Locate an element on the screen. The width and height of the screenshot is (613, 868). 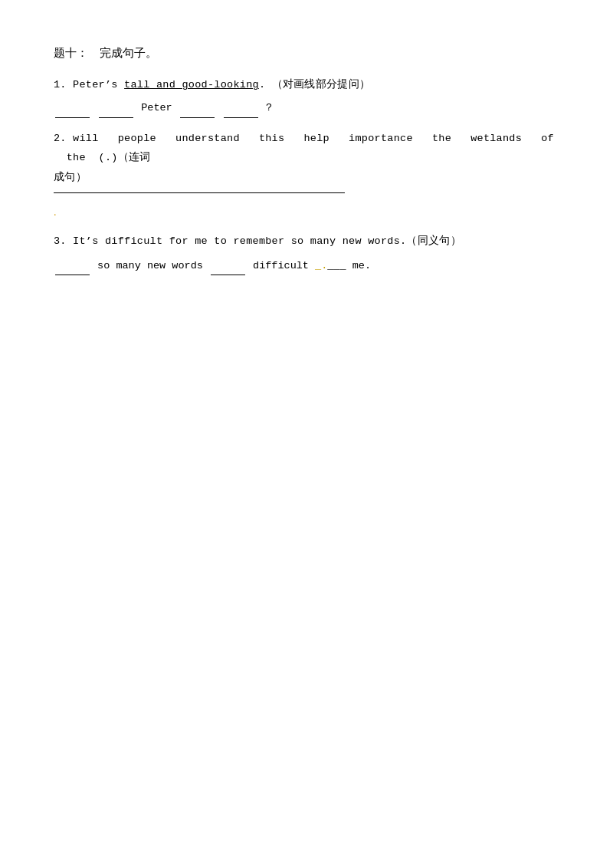
question-2-answer-line: . is located at coordinates (306, 207).